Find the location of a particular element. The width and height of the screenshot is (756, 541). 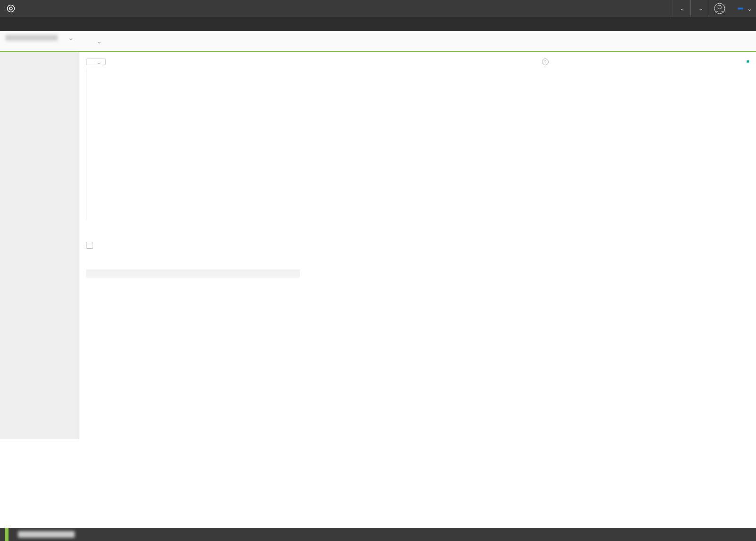

throughput-chart is located at coordinates (644, 175).